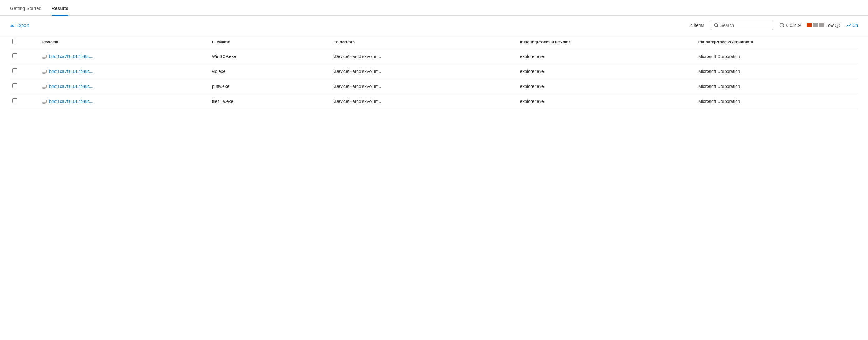 This screenshot has width=868, height=340. What do you see at coordinates (824, 25) in the screenshot?
I see `severity-section: Low i` at bounding box center [824, 25].